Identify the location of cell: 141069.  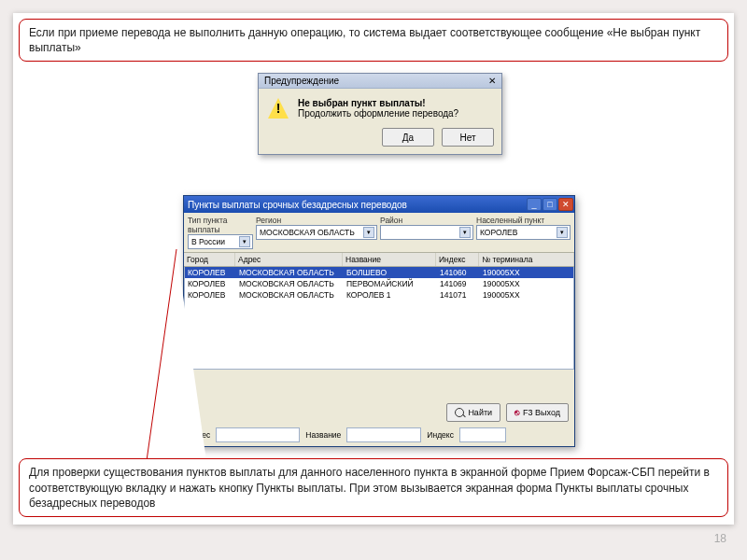
(458, 284).